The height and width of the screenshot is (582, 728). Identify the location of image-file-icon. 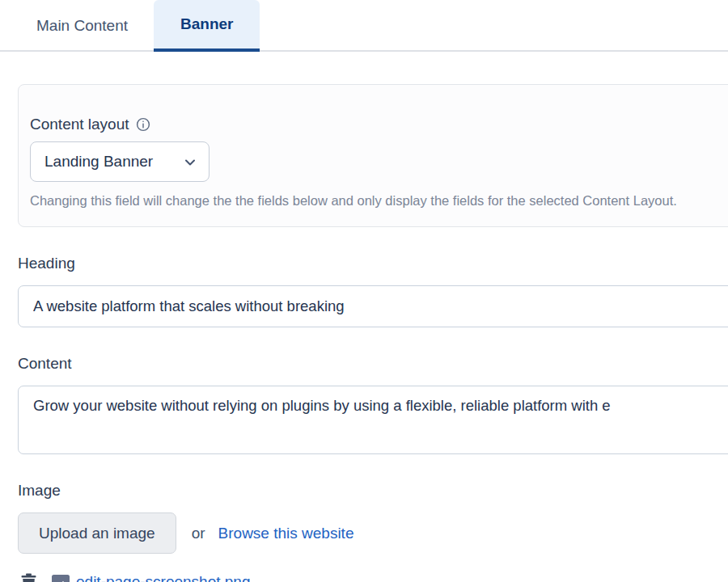
(61, 579).